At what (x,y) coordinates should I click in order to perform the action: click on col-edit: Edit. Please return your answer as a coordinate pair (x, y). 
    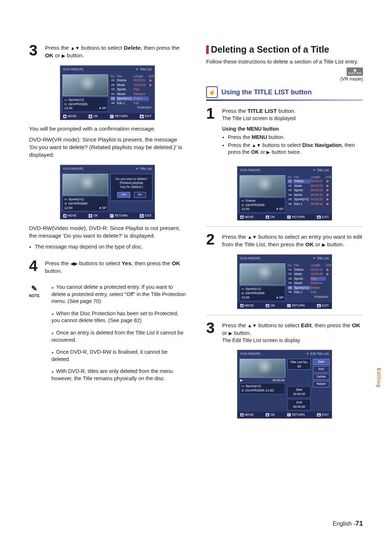
    Looking at the image, I should click on (328, 266).